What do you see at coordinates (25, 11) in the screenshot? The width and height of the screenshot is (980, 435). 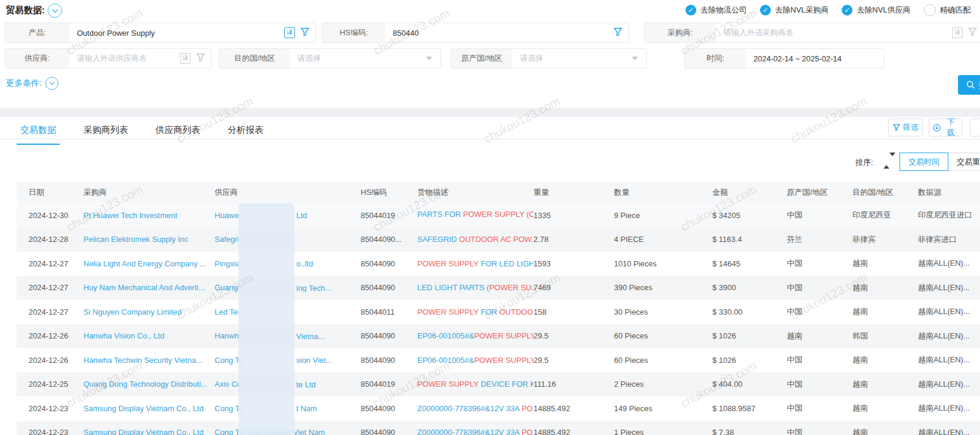 I see `page-title: 贸易数据:` at bounding box center [25, 11].